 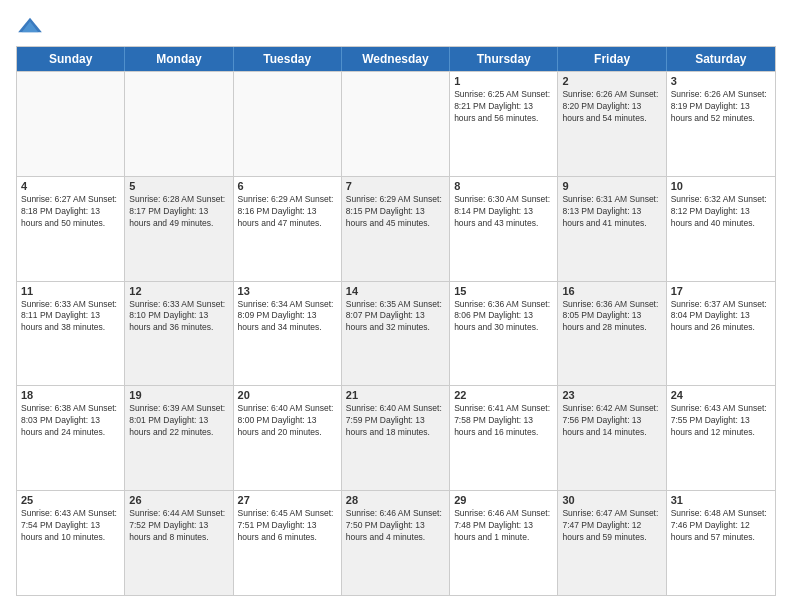 What do you see at coordinates (70, 421) in the screenshot?
I see `day-info: Sunrise: 6:38 AM Sunset: 8:03 PM Dayligh…` at bounding box center [70, 421].